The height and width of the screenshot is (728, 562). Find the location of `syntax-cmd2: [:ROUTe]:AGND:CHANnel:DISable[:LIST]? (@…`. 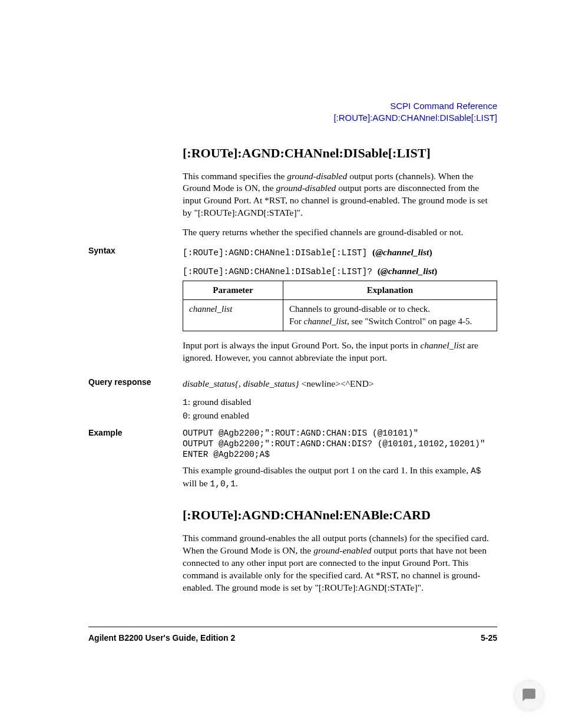

syntax-cmd2: [:ROUTe]:AGND:CHANnel:DISable[:LIST]? (@… is located at coordinates (340, 271).